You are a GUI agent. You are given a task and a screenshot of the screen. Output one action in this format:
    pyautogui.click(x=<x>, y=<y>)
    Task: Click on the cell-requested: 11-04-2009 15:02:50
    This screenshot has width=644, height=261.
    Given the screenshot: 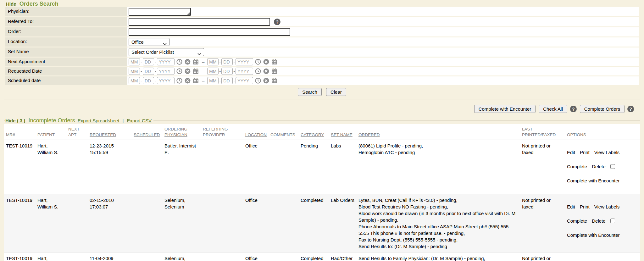 What is the action you would take?
    pyautogui.click(x=110, y=257)
    